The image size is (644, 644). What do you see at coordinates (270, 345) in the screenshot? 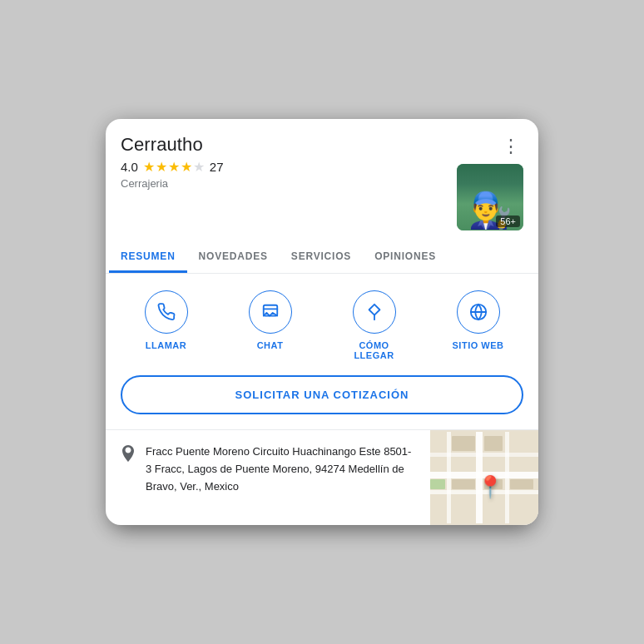
I see `chat-label: CHAT` at bounding box center [270, 345].